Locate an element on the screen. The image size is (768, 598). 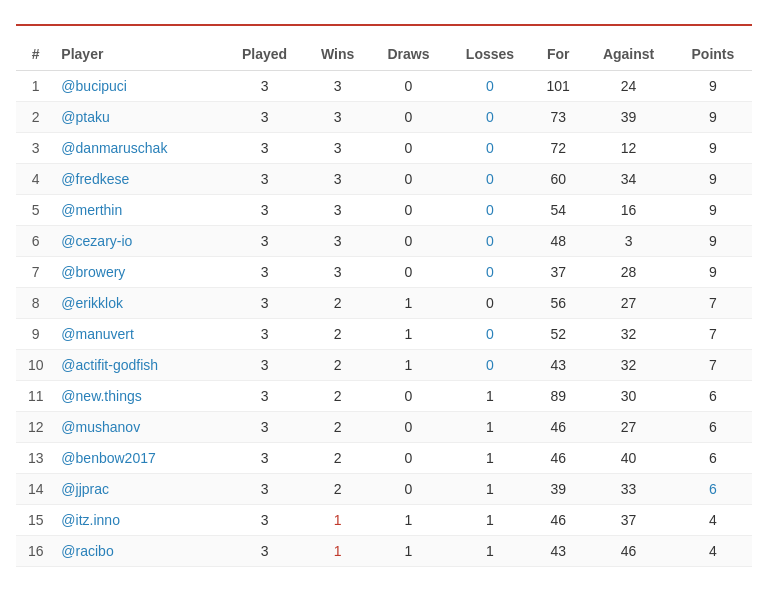
cell: 5 is located at coordinates (36, 210).